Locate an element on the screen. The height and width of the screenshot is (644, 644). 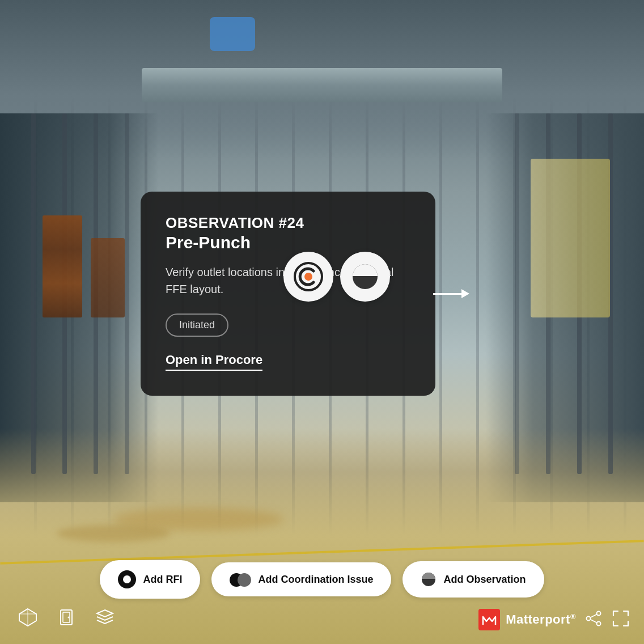
add-observation-label: Add Observation is located at coordinates (484, 579).